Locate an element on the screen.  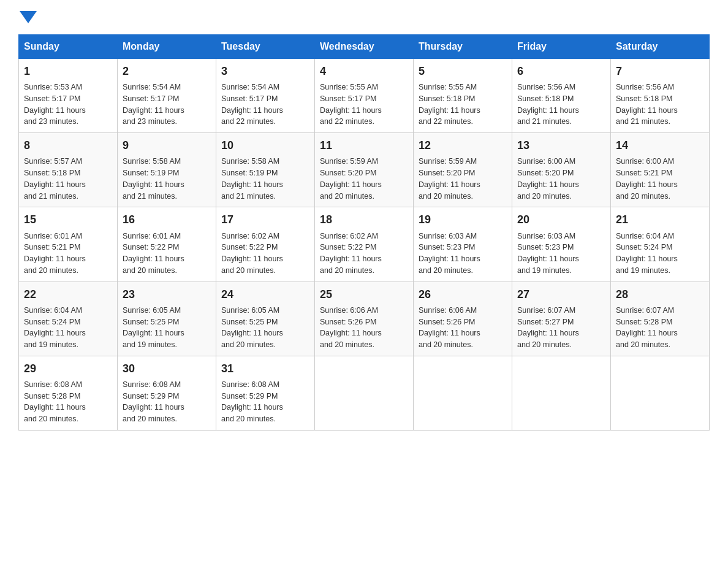
day-info: Sunrise: 6:06 AMSunset: 5:26 PMDaylight:… is located at coordinates (450, 327).